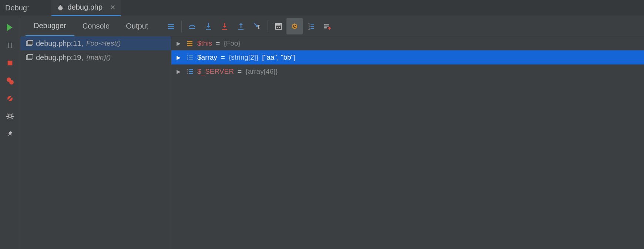 The width and height of the screenshot is (644, 249). What do you see at coordinates (10, 63) in the screenshot?
I see `stop-button` at bounding box center [10, 63].